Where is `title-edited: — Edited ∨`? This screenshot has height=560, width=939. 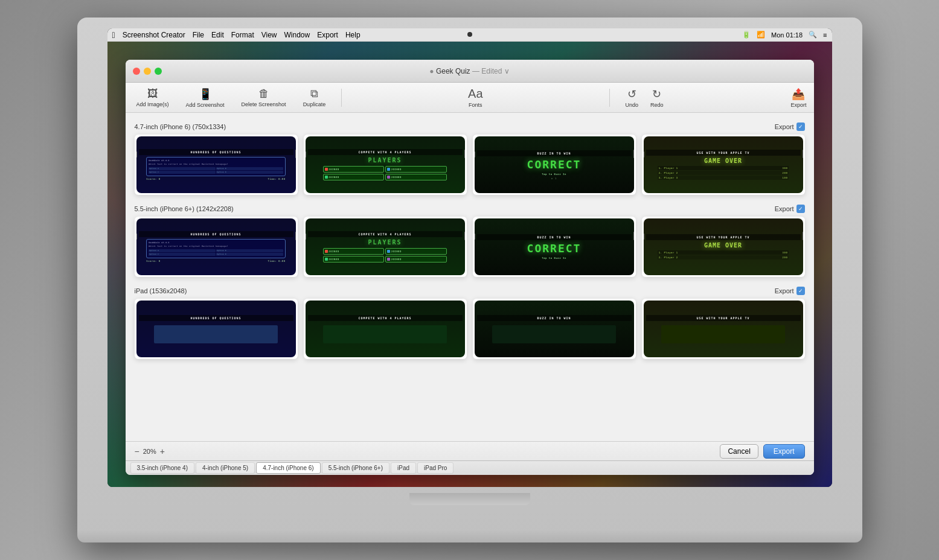
title-edited: — Edited ∨ is located at coordinates (491, 71).